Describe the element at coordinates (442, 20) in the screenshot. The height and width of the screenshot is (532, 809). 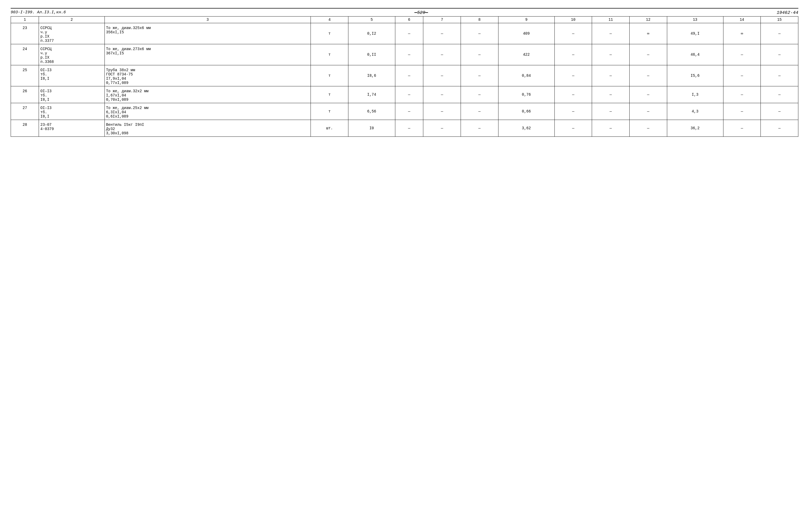
I see `col-header-7: 7` at that location.